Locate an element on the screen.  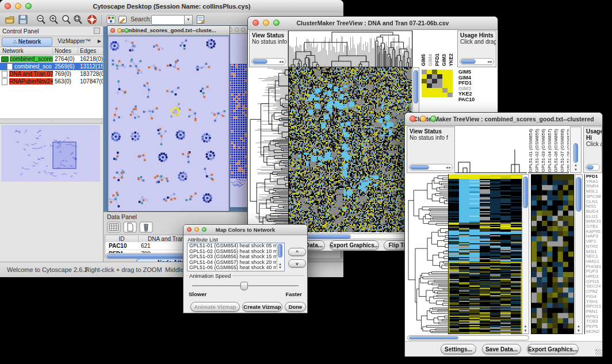
tv1-status-scrollbar is located at coordinates (269, 62).